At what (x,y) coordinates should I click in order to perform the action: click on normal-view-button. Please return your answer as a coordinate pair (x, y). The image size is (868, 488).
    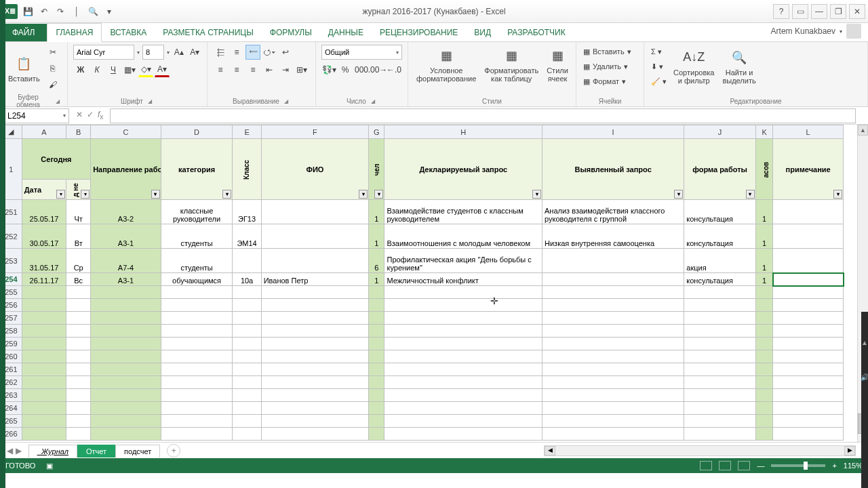
    Looking at the image, I should click on (706, 466).